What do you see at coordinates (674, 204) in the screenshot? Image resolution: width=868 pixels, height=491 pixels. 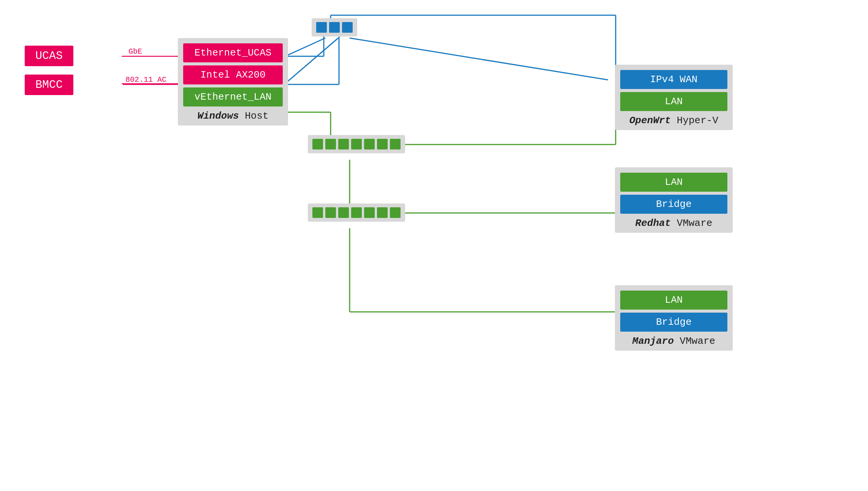 I see `bridge-rh-bar: Bridge` at bounding box center [674, 204].